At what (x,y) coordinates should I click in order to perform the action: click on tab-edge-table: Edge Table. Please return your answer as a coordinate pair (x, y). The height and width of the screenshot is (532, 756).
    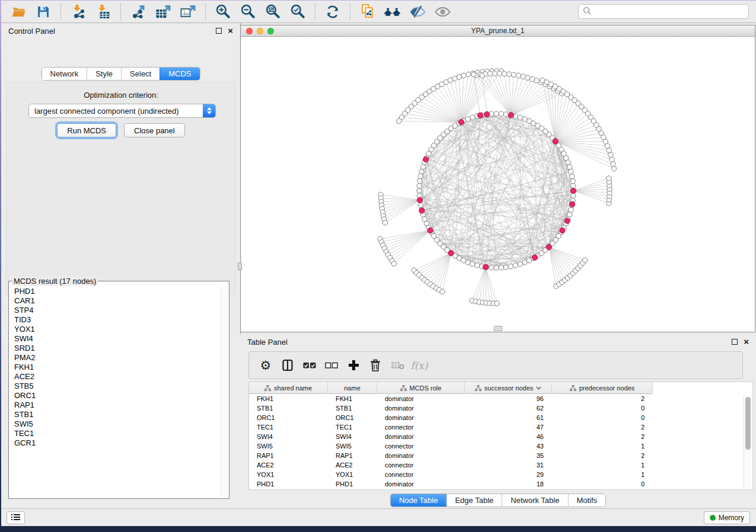
    Looking at the image, I should click on (474, 500).